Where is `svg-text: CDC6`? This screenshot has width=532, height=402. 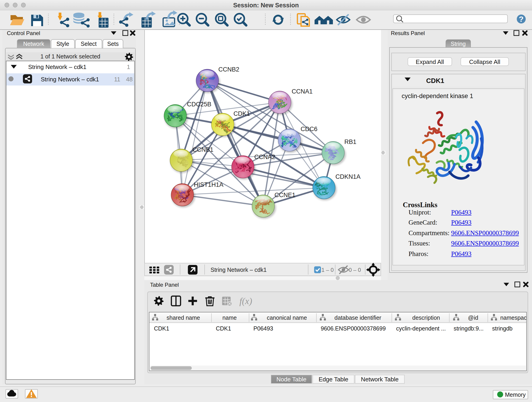 svg-text: CDC6 is located at coordinates (309, 129).